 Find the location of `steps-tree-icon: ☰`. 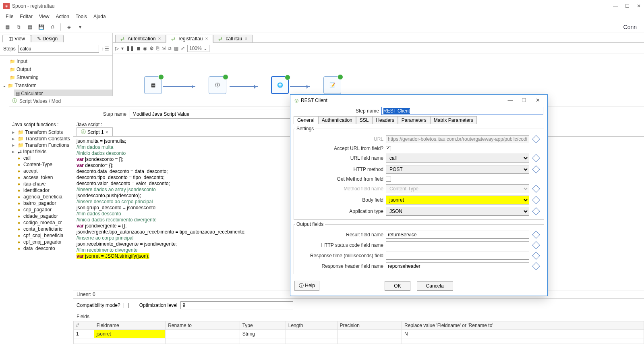

steps-tree-icon: ☰ is located at coordinates (107, 49).